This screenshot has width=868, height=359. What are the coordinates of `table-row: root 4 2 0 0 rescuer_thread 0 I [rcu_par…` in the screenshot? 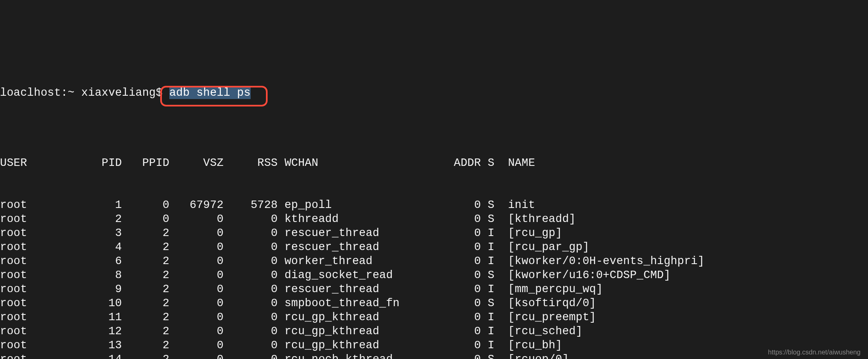 It's located at (434, 247).